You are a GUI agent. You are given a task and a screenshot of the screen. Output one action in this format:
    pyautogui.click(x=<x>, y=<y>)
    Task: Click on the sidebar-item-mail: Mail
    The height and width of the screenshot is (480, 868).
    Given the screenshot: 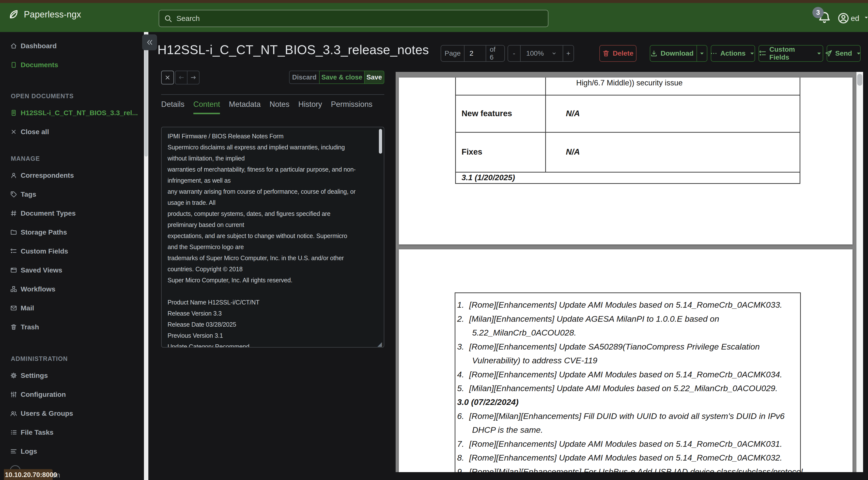 What is the action you would take?
    pyautogui.click(x=72, y=308)
    